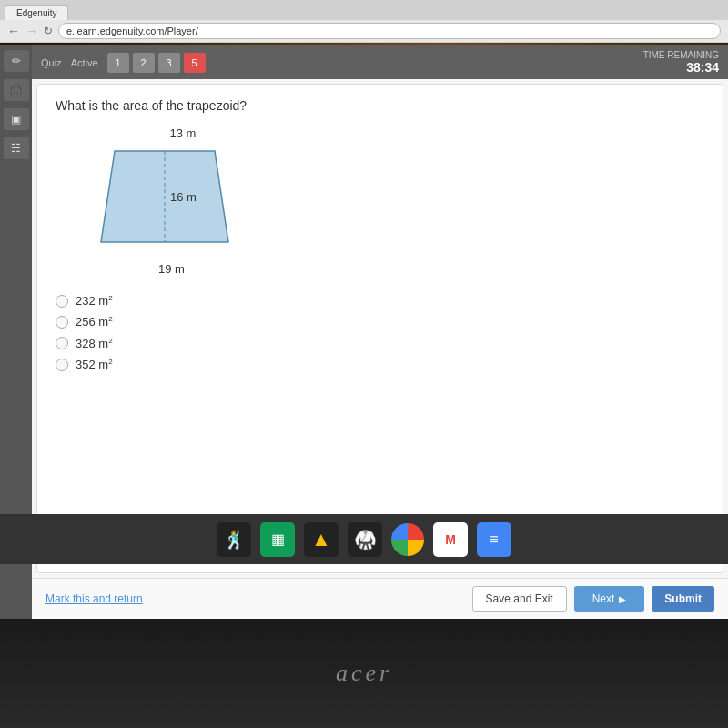 The width and height of the screenshot is (728, 728). What do you see at coordinates (95, 599) in the screenshot?
I see `mark-return-link: Mark this and return` at bounding box center [95, 599].